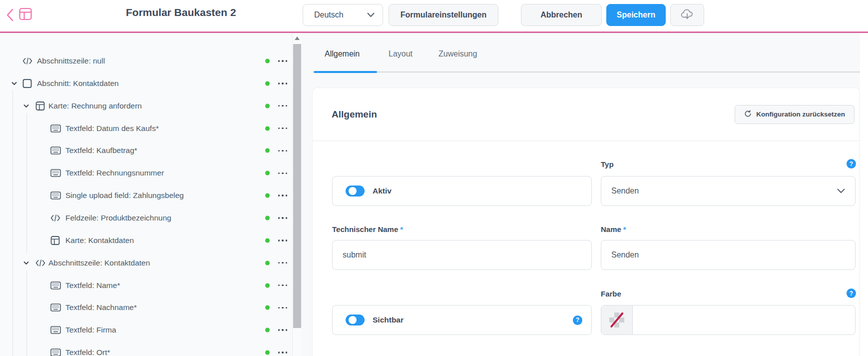  What do you see at coordinates (146, 83) in the screenshot?
I see `tree-item: Abschnitt: Kontaktdaten` at bounding box center [146, 83].